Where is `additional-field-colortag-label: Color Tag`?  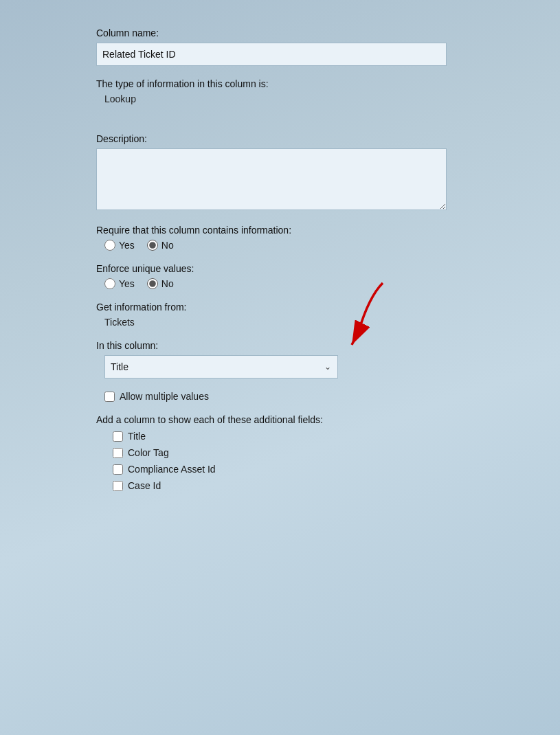
additional-field-colortag-label: Color Tag is located at coordinates (148, 453).